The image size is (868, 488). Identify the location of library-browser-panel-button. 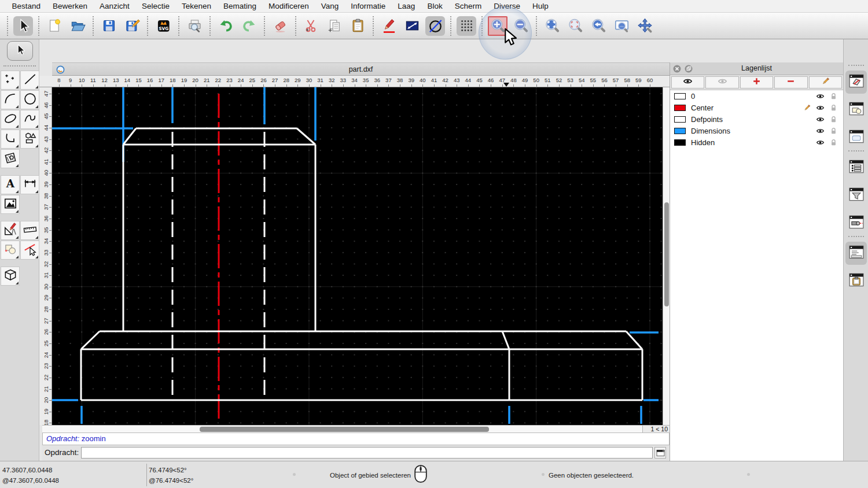
(856, 138).